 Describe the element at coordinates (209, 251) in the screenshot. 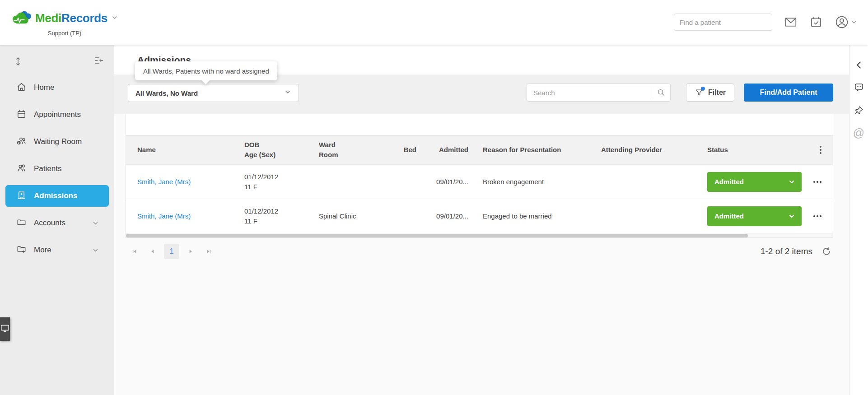

I see `last-page-icon` at that location.